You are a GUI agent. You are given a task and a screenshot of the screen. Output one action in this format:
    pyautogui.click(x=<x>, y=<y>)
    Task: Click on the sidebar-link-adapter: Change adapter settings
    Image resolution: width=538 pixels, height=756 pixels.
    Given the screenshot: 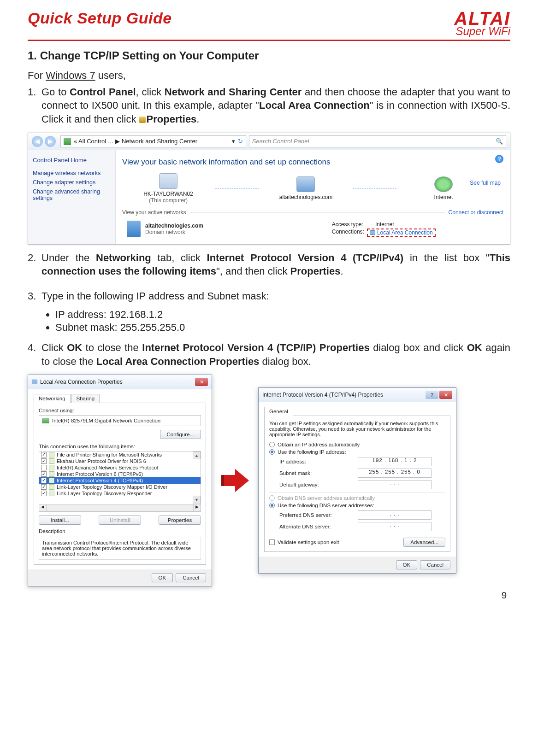 What is the action you would take?
    pyautogui.click(x=72, y=182)
    